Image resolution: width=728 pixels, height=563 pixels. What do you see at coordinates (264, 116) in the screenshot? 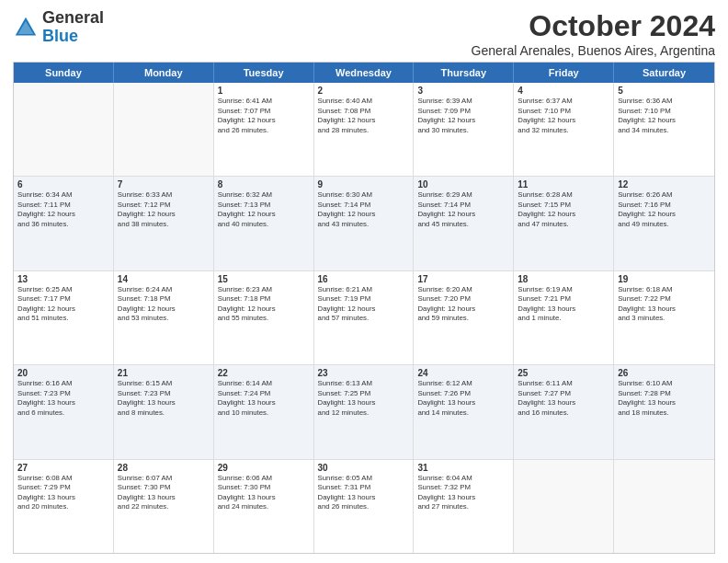
I see `day-info: Sunrise: 6:41 AM Sunset: 7:07 PM Dayligh…` at bounding box center [264, 116].